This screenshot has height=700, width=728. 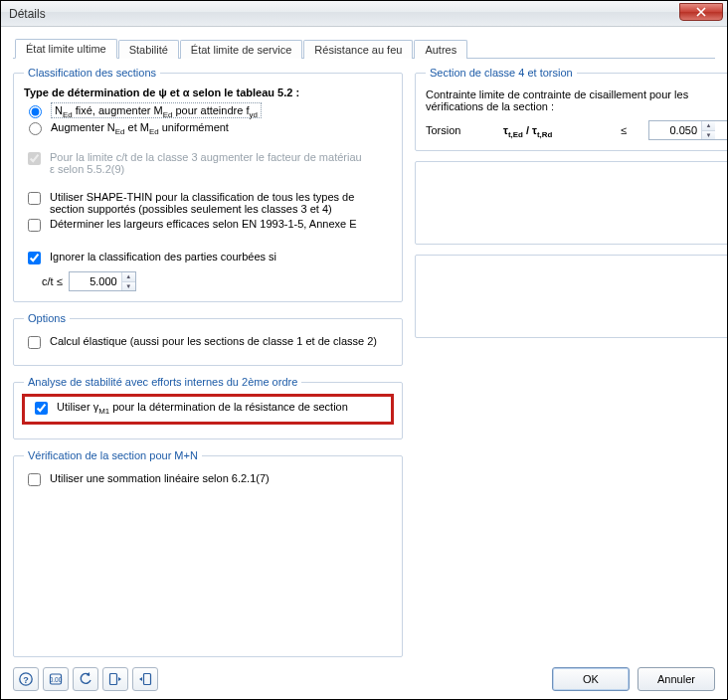 What do you see at coordinates (209, 163) in the screenshot?
I see `check-class3-factor-label: Pour la limite c/t de la classe 3 augmen…` at bounding box center [209, 163].